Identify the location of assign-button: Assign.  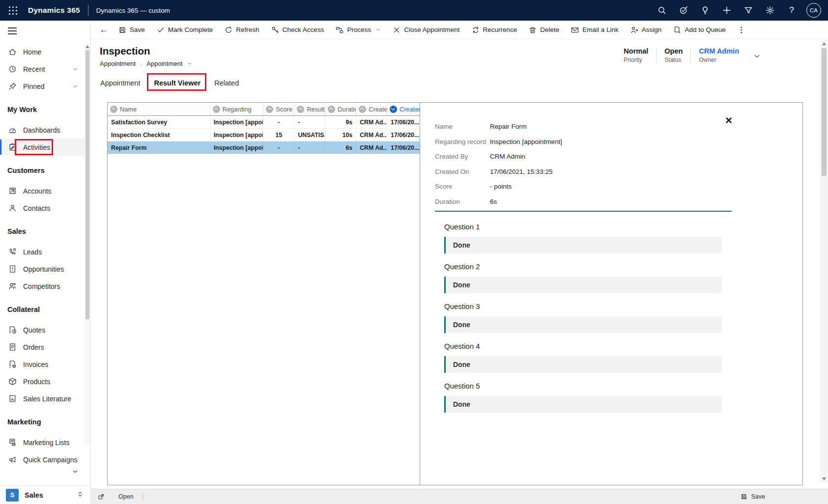
(646, 30).